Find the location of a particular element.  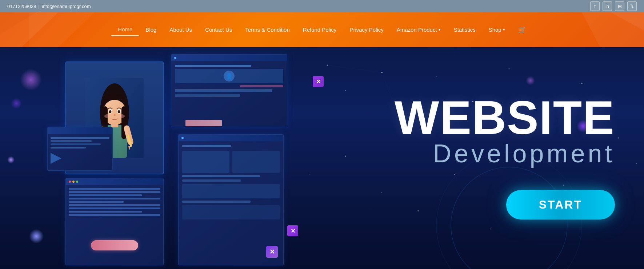

nav-item-blog: Blog is located at coordinates (151, 30).